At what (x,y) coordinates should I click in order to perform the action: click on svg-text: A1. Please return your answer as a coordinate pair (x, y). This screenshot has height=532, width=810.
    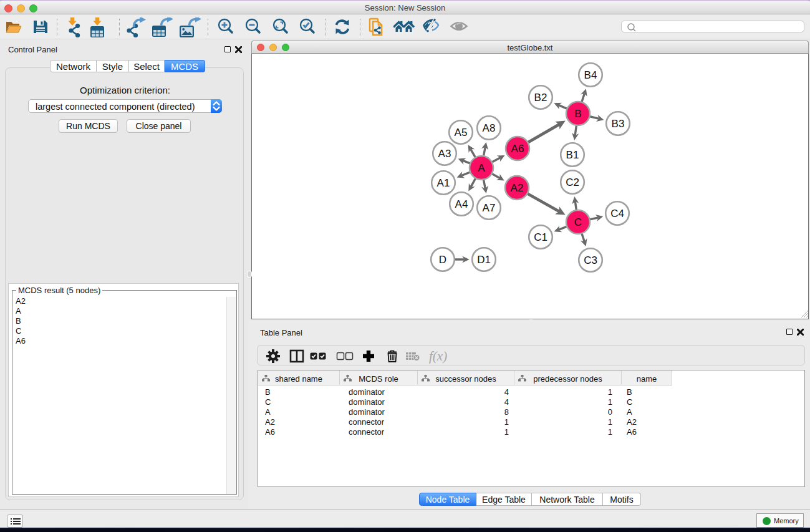
    Looking at the image, I should click on (444, 183).